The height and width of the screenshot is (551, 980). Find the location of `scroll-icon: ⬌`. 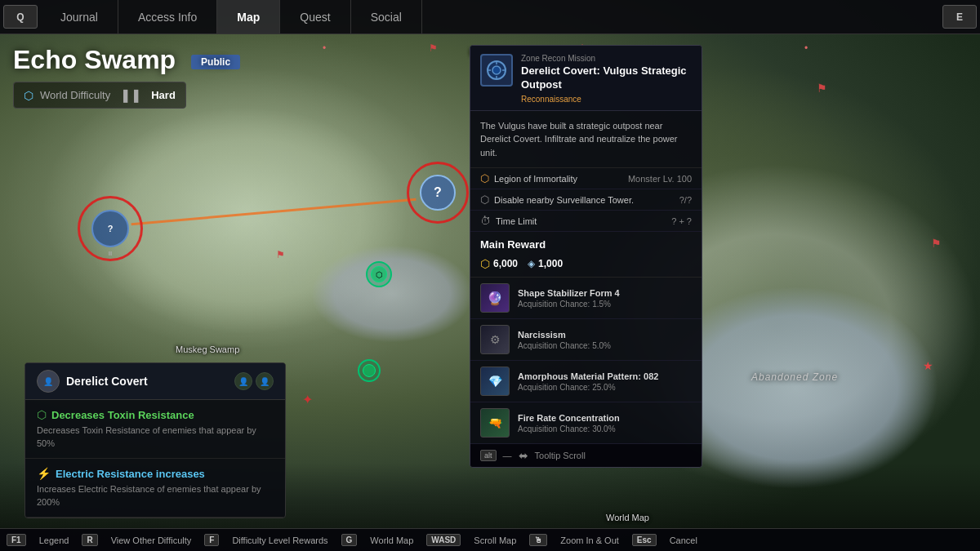

scroll-icon: ⬌ is located at coordinates (523, 455).